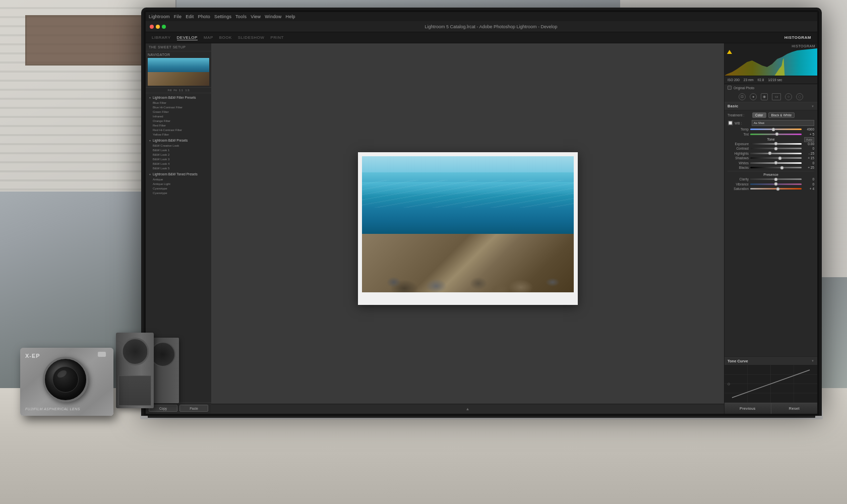  I want to click on preset-yellow: Yellow Filter, so click(178, 134).